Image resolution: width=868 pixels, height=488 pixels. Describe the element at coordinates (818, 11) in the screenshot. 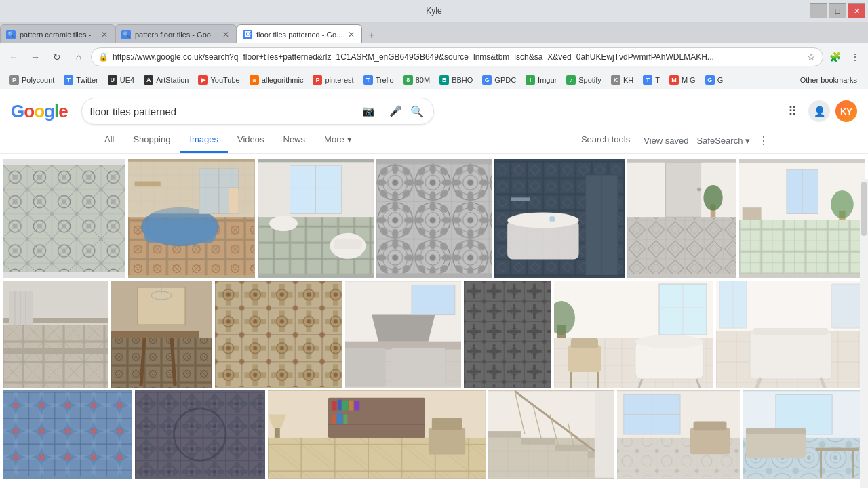

I see `minimize-button: —` at that location.